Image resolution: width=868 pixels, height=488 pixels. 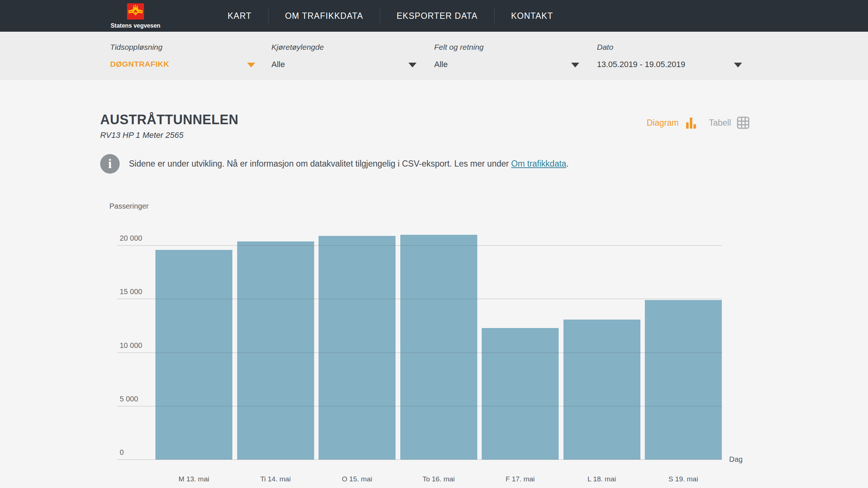 What do you see at coordinates (136, 11) in the screenshot?
I see `statens-vegvesen-logo-icon` at bounding box center [136, 11].